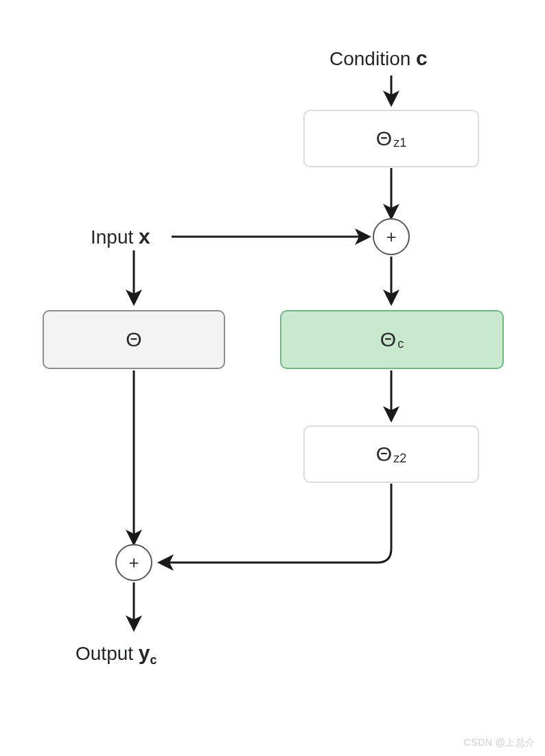 This screenshot has width=545, height=756. What do you see at coordinates (154, 660) in the screenshot?
I see `output-sub: c` at bounding box center [154, 660].